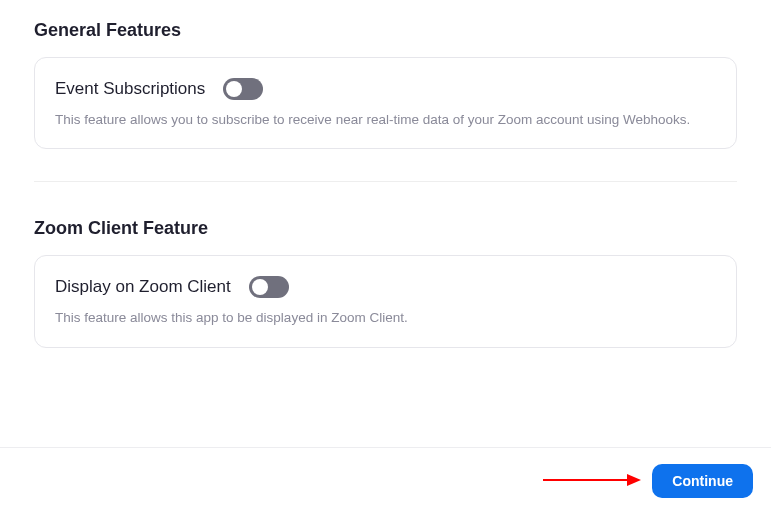  What do you see at coordinates (386, 318) in the screenshot?
I see `feature-description-display-zoom-client: This feature allows this app to be displ…` at bounding box center [386, 318].